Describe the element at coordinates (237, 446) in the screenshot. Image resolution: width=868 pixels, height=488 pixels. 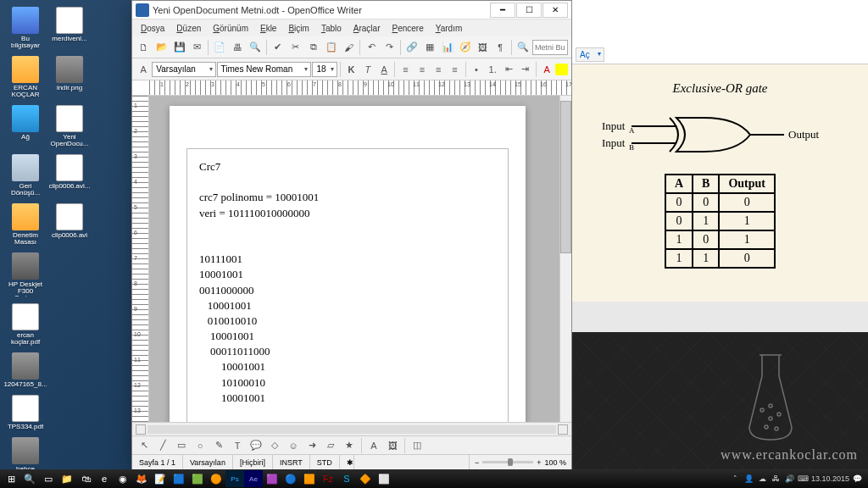
I see `text-tool-button: T` at that location.